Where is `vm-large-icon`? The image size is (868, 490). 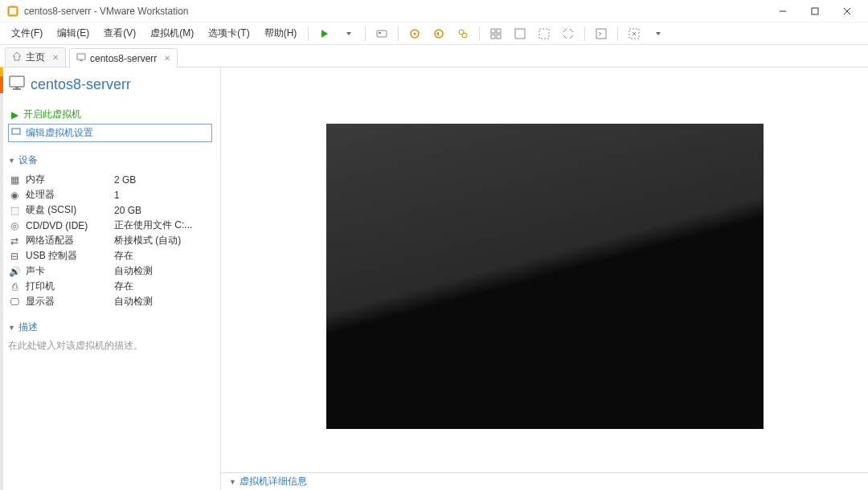 vm-large-icon is located at coordinates (17, 85).